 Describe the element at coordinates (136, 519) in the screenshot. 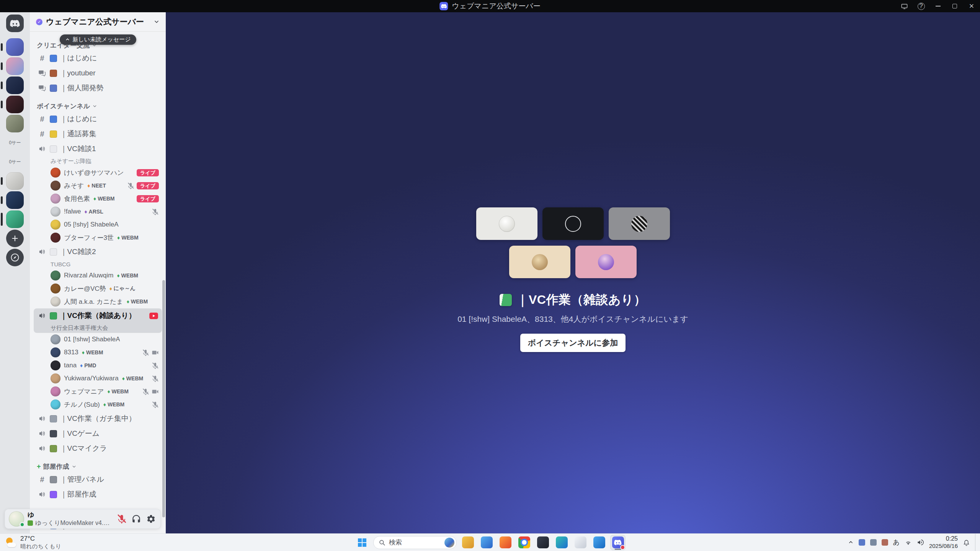

I see `user-panel-buttons` at that location.